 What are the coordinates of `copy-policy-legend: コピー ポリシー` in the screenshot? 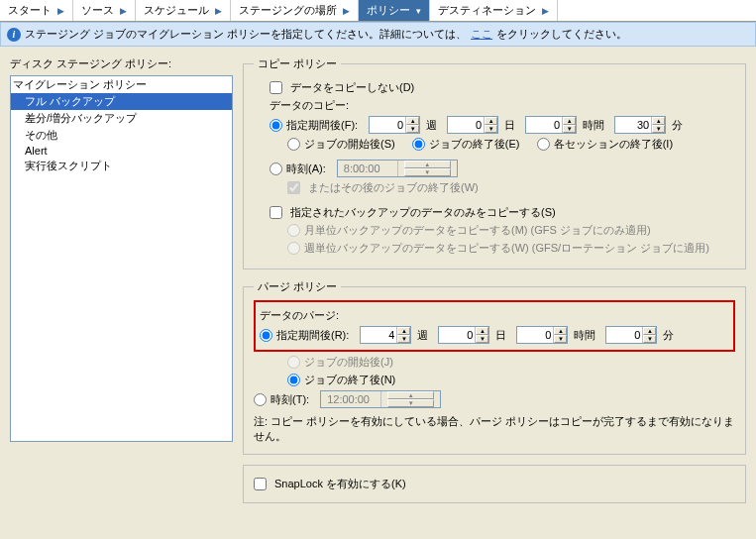 It's located at (297, 63).